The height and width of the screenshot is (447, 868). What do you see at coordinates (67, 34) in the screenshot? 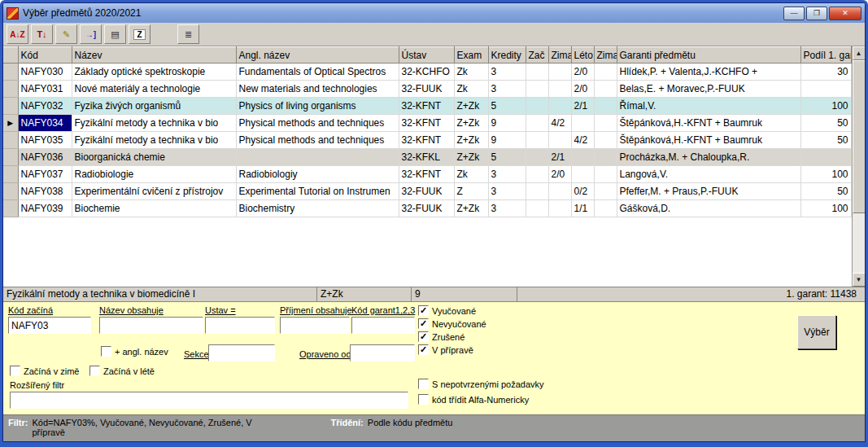
I see `edit-button: ✎` at bounding box center [67, 34].